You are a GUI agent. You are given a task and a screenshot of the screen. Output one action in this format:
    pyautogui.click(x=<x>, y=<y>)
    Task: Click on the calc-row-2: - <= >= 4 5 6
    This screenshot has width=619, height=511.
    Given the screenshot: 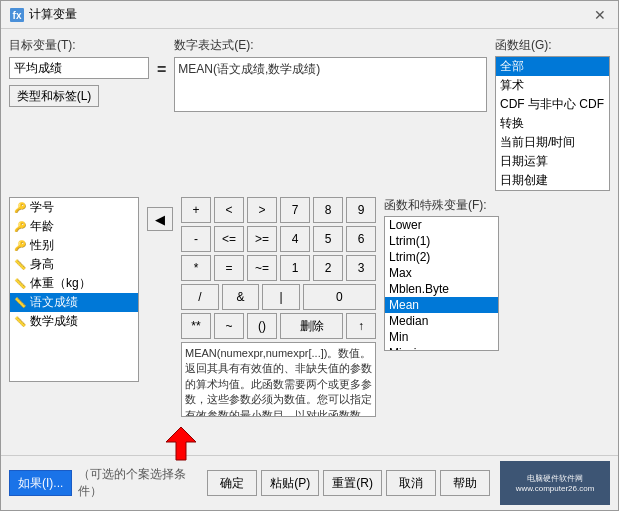 What is the action you would take?
    pyautogui.click(x=278, y=239)
    